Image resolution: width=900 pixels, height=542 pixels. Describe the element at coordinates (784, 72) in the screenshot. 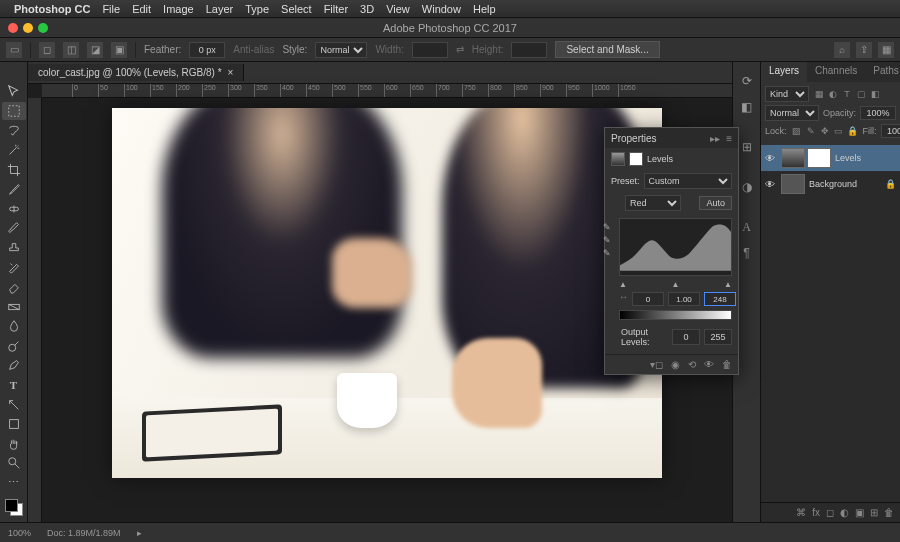

I see `layers-tab: Layers` at that location.